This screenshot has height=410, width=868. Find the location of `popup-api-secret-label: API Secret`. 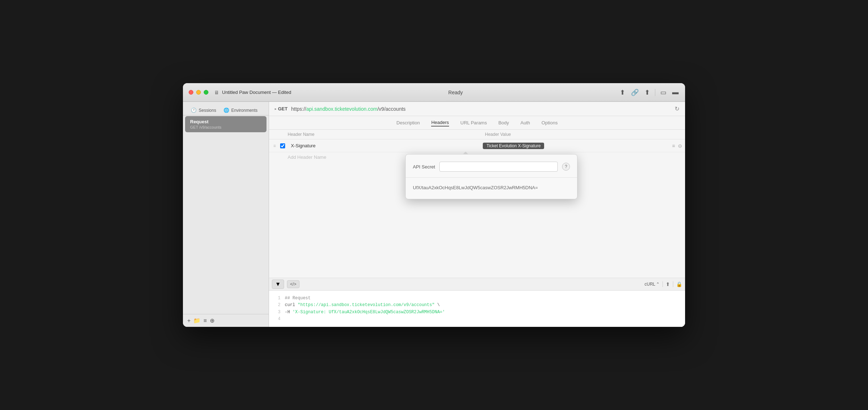

popup-api-secret-label: API Secret is located at coordinates (424, 167).